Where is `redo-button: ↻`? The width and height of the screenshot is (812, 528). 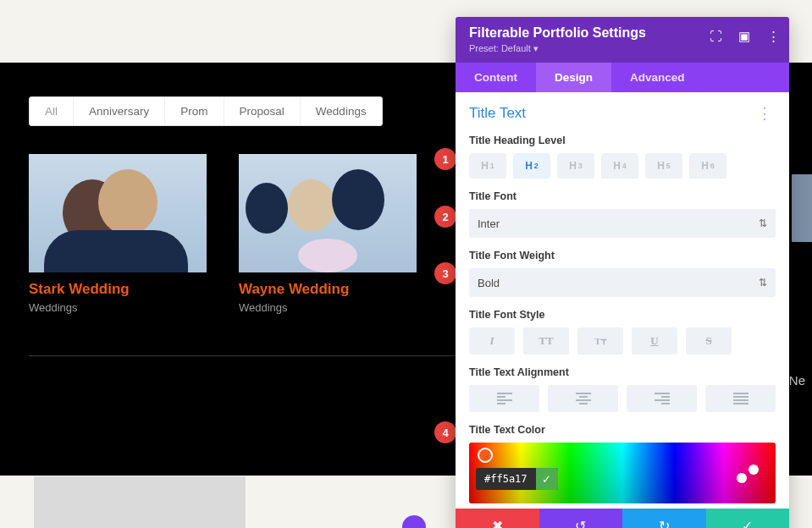 redo-button: ↻ is located at coordinates (664, 518).